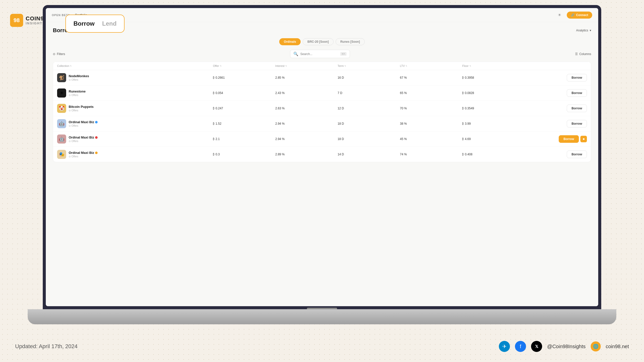 This screenshot has width=644, height=362. I want to click on col-floor: Floor ⇅, so click(493, 66).